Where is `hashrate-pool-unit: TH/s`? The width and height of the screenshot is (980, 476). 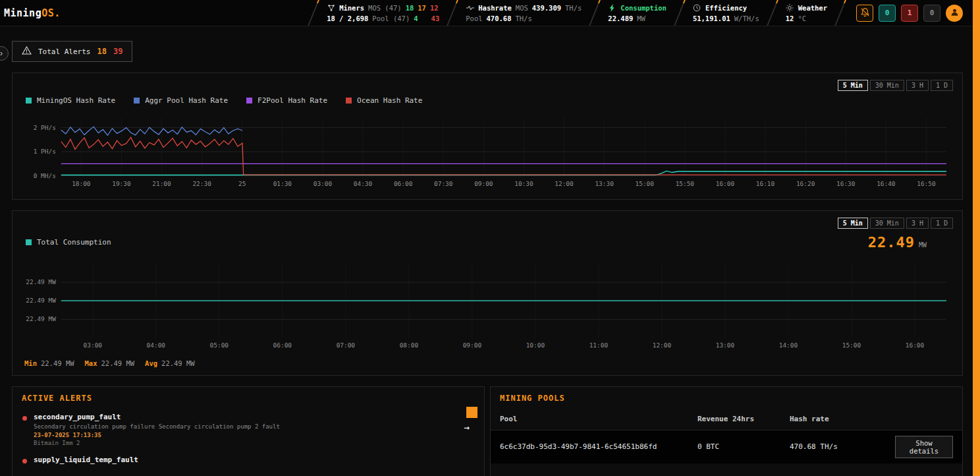 hashrate-pool-unit: TH/s is located at coordinates (523, 18).